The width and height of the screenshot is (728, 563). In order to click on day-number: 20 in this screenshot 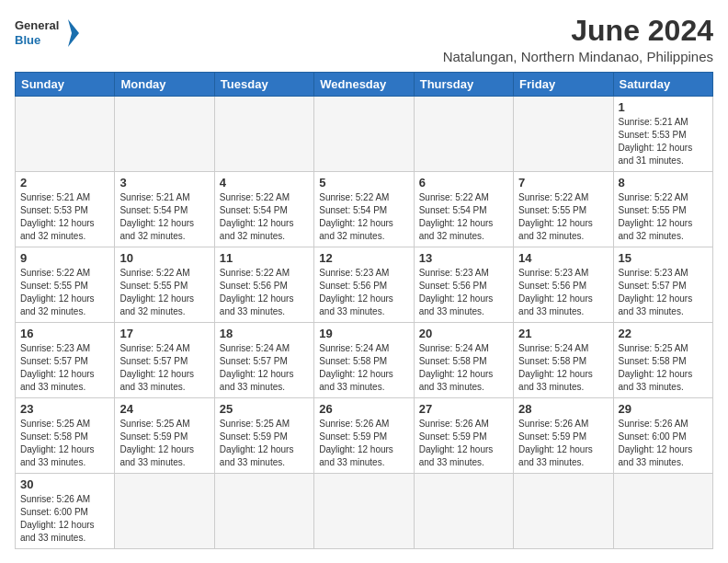, I will do `click(463, 333)`.